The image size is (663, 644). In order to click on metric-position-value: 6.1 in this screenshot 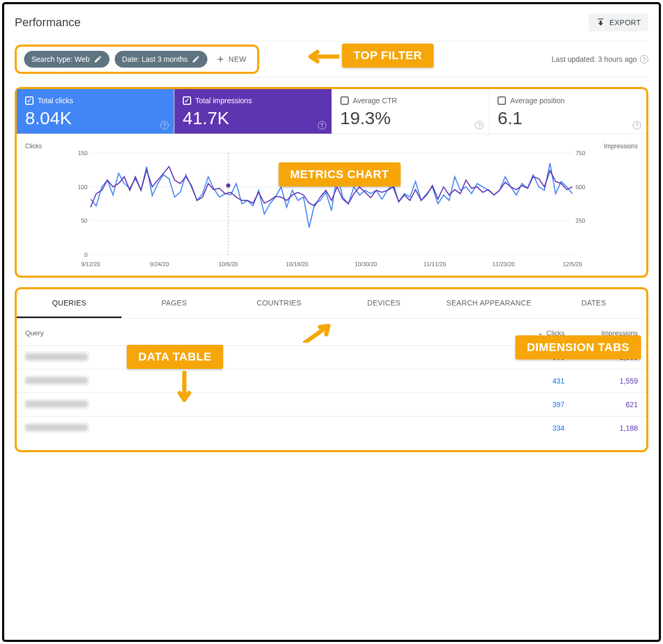, I will do `click(568, 118)`.